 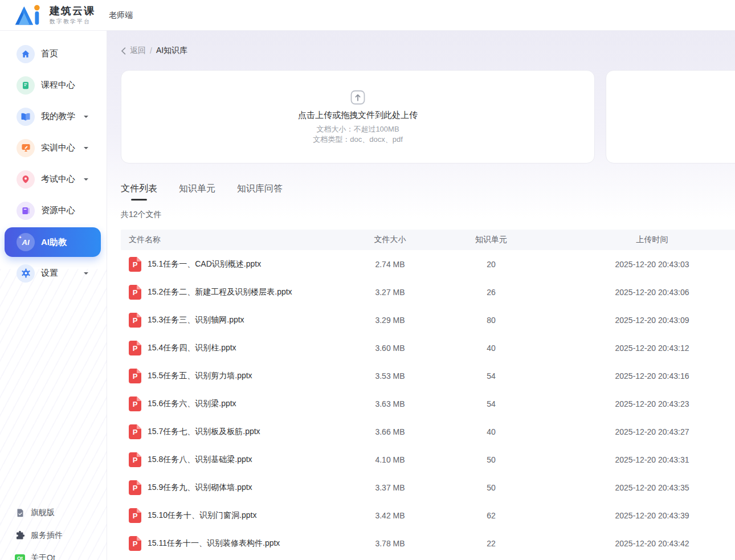 I want to click on sidebar-item-ai: ✦AIAI助教, so click(x=52, y=242).